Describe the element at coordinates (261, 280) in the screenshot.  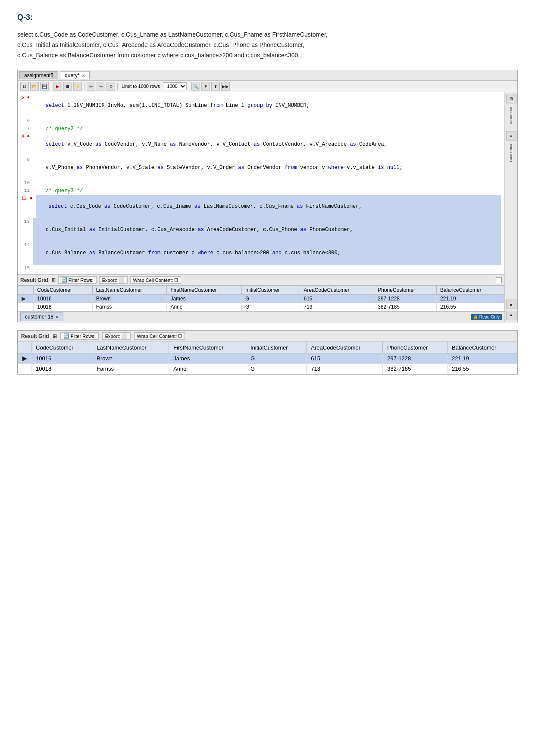
I see `result-toolbar: Result Grid ⊞ 🔄 Filter Rows: Export: ⬜ W…` at that location.